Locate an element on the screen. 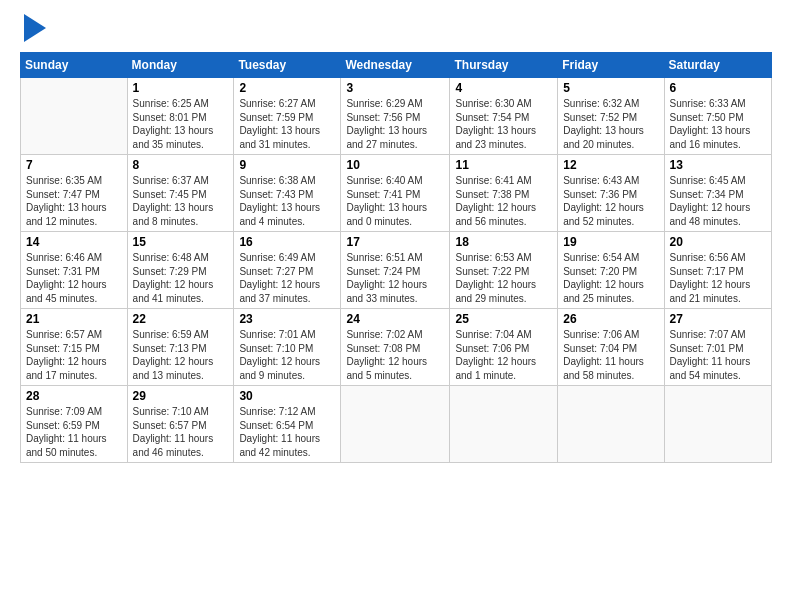 The height and width of the screenshot is (612, 792). day-info: Sunrise: 6:49 AM Sunset: 7:27 PM Dayligh… is located at coordinates (287, 278).